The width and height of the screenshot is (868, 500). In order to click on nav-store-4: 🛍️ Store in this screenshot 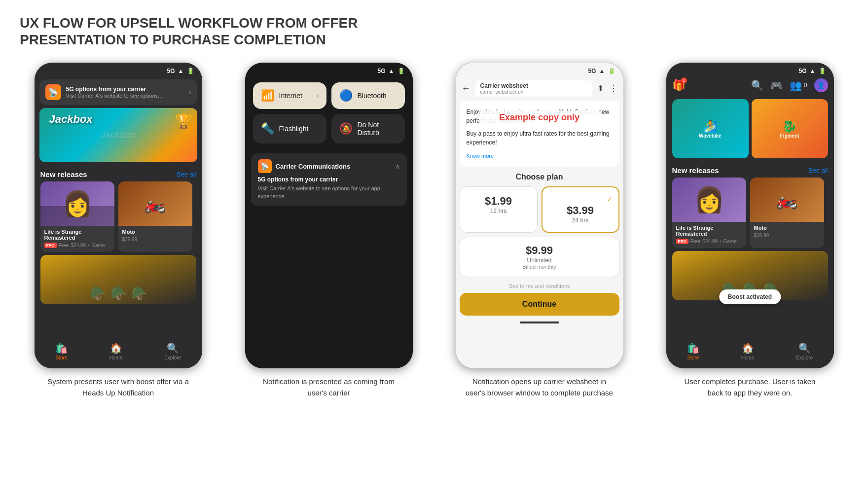, I will do `click(693, 351)`.